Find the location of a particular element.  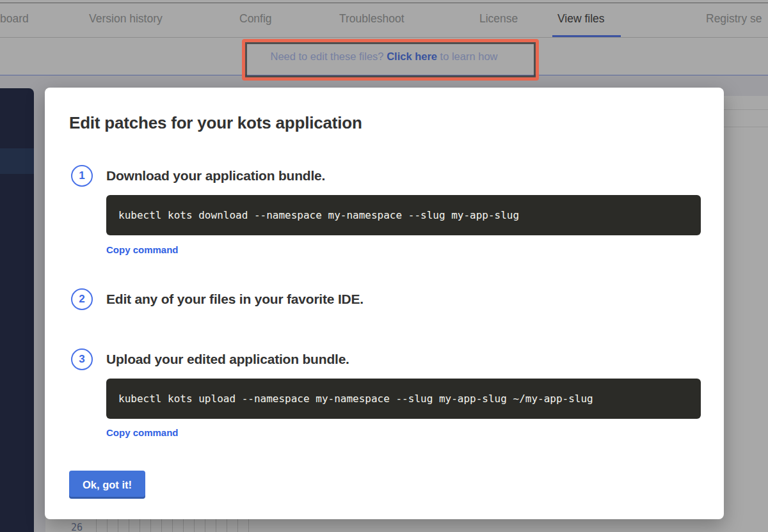

step-1-heading: Download your application bundle. is located at coordinates (216, 176).